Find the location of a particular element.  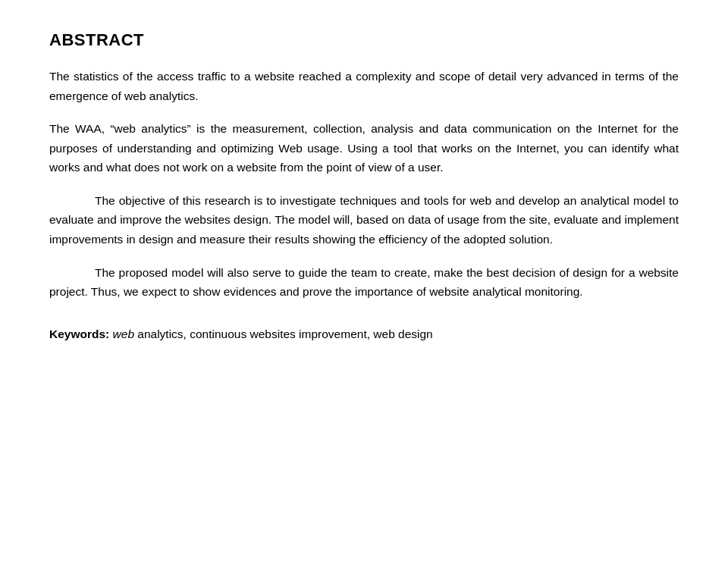

paragraph-2: The WAA, “web analytics” is the measurem… is located at coordinates (364, 149).